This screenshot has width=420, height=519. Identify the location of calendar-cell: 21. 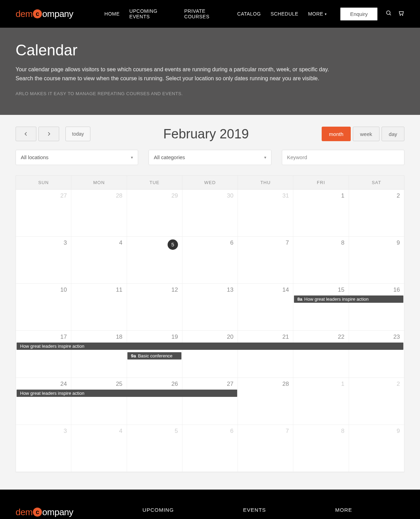
(266, 354).